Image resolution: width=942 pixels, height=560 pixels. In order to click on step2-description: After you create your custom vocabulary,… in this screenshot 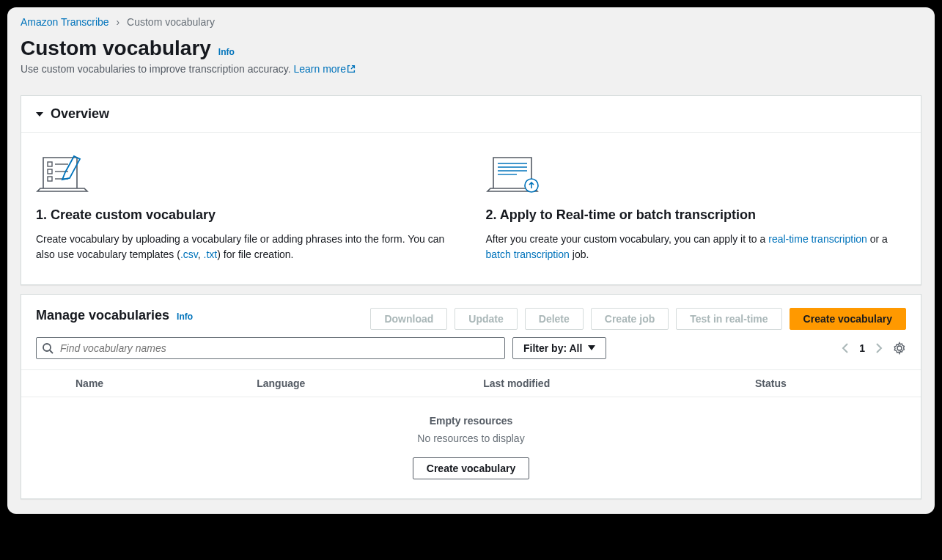, I will do `click(691, 247)`.